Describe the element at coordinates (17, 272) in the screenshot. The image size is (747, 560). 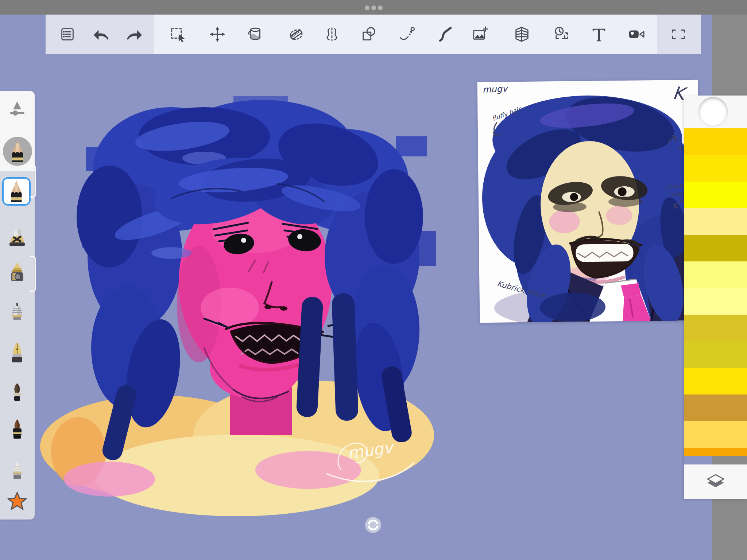
I see `airbrush-icon` at that location.